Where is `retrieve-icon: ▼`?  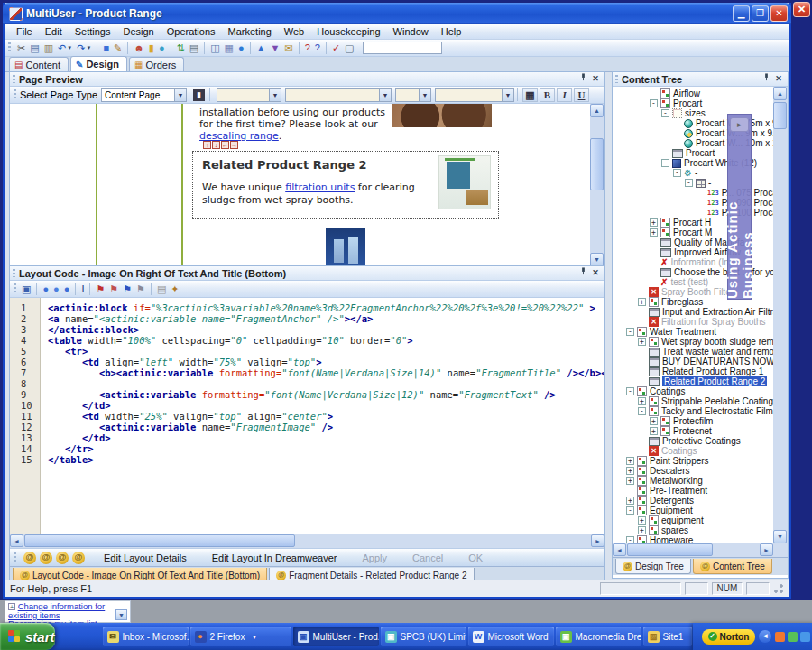
retrieve-icon: ▼ is located at coordinates (276, 49).